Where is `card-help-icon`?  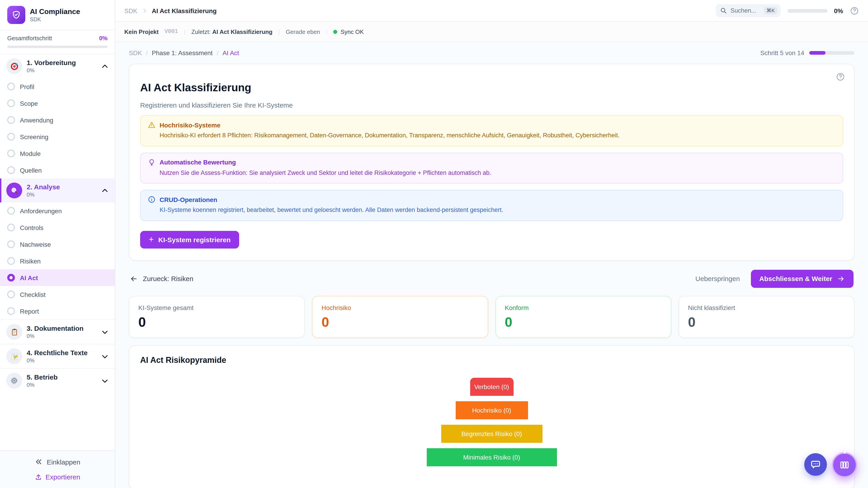 card-help-icon is located at coordinates (840, 77).